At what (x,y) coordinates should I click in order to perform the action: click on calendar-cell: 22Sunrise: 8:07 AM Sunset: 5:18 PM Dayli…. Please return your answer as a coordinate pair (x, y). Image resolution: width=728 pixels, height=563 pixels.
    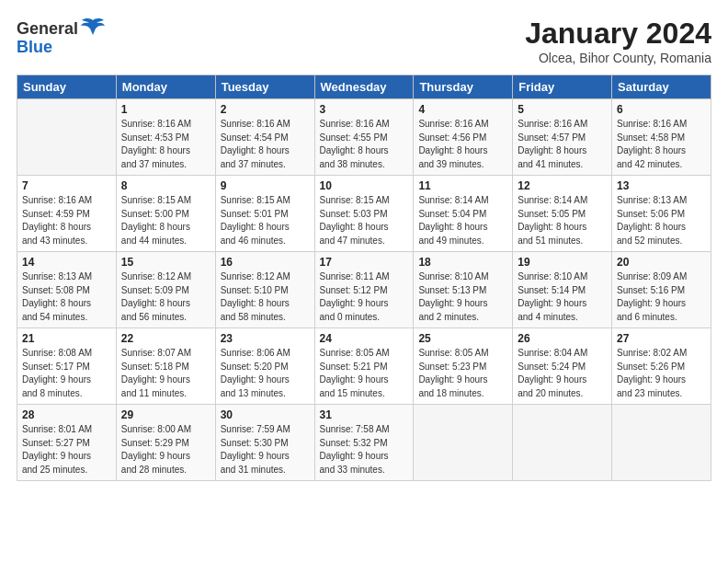
    Looking at the image, I should click on (165, 366).